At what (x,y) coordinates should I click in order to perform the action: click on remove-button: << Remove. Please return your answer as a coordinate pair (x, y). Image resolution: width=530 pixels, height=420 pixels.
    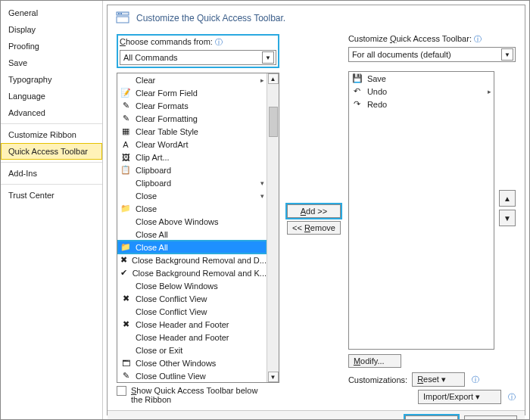
    Looking at the image, I should click on (313, 228).